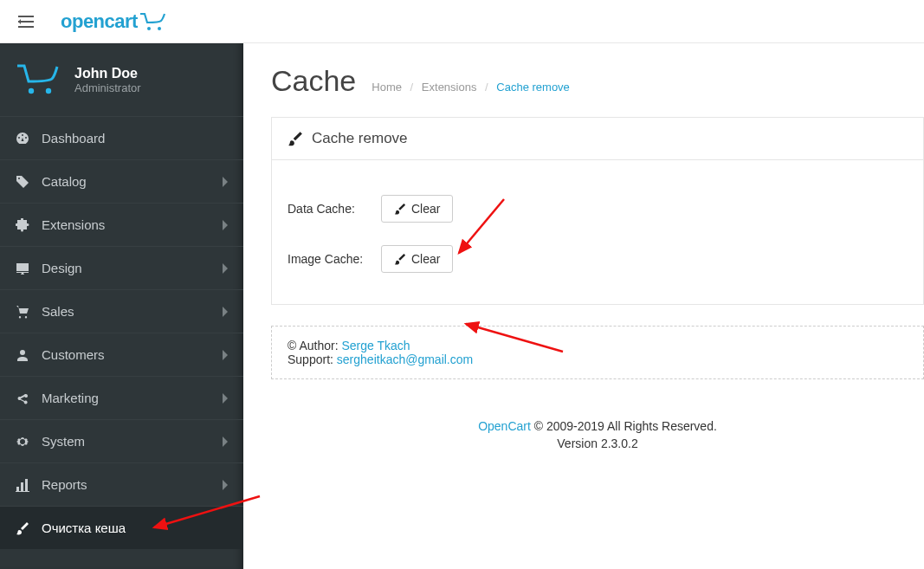 This screenshot has height=569, width=924. What do you see at coordinates (598, 209) in the screenshot?
I see `row-data-cache: Data Cache: Clear` at bounding box center [598, 209].